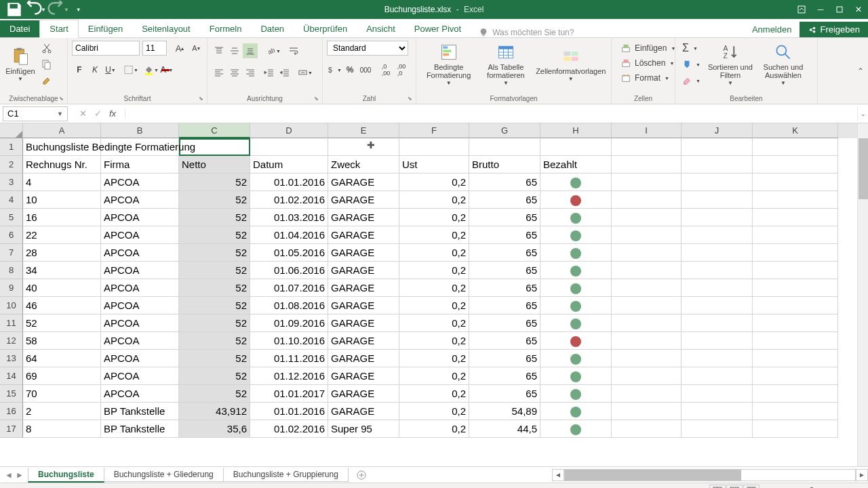  What do you see at coordinates (795, 323) in the screenshot?
I see `cell-K11` at bounding box center [795, 323].